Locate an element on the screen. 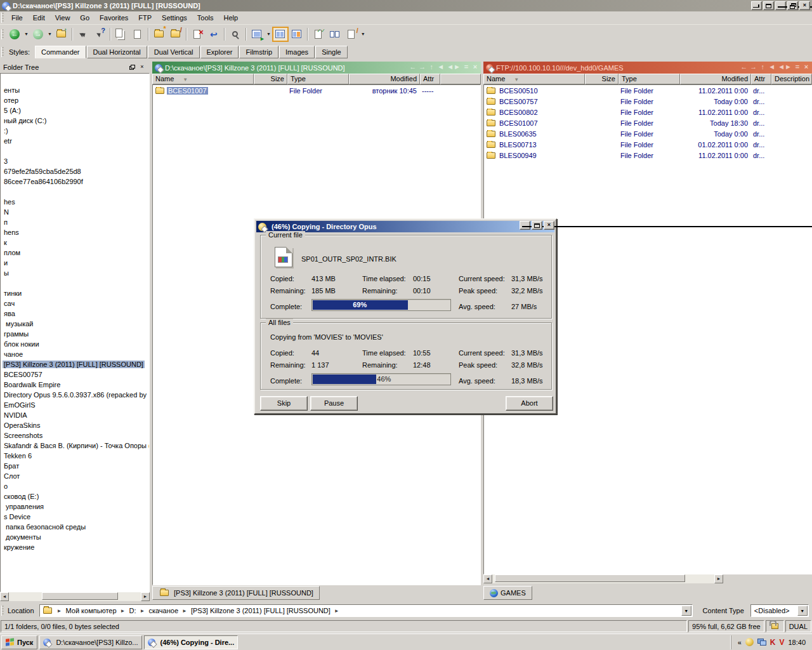  skip-button: Skip is located at coordinates (284, 404).